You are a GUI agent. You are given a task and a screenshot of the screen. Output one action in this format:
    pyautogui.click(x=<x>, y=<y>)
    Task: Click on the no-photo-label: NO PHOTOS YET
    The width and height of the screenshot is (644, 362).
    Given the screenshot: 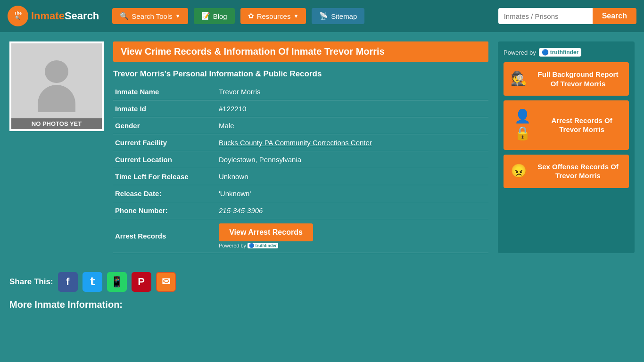 What is the action you would take?
    pyautogui.click(x=57, y=123)
    